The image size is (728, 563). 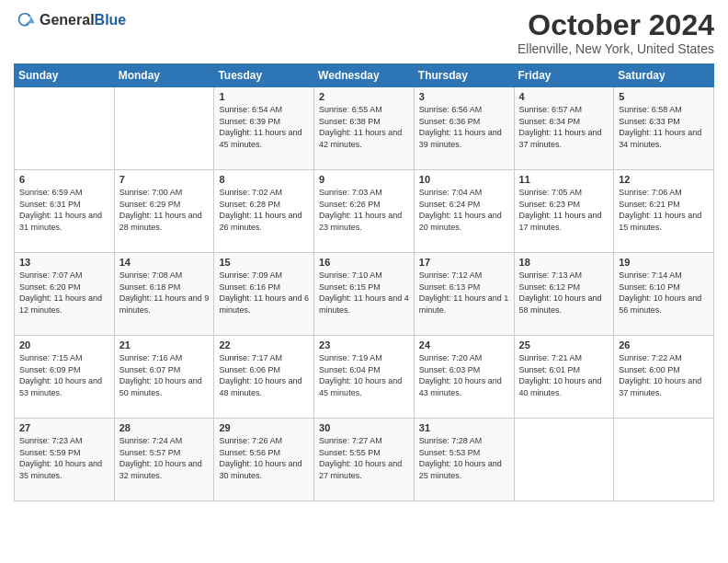 I want to click on day-number: 25, so click(x=564, y=345).